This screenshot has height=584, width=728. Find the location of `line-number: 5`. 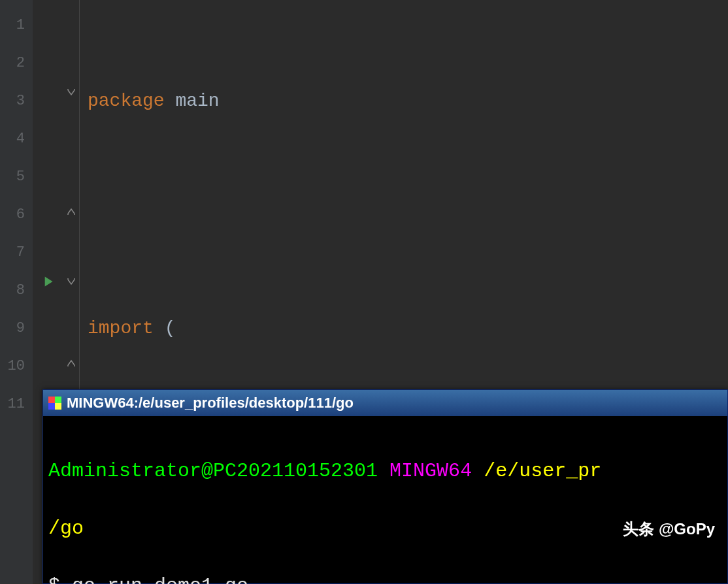

line-number: 5 is located at coordinates (12, 177).